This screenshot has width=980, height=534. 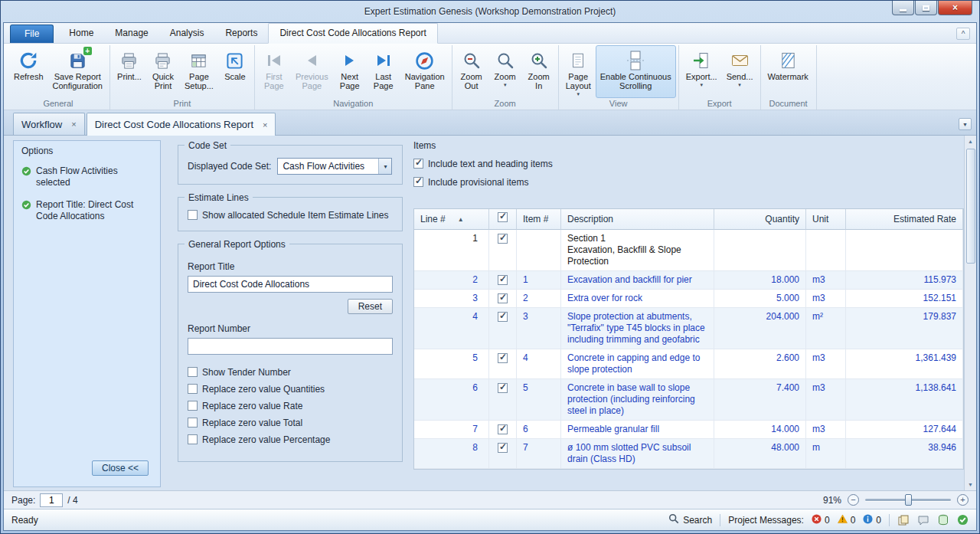 What do you see at coordinates (181, 124) in the screenshot?
I see `tab-direct-cost-code-allocations-report: Direct Cost Code Allocations Report ×` at bounding box center [181, 124].